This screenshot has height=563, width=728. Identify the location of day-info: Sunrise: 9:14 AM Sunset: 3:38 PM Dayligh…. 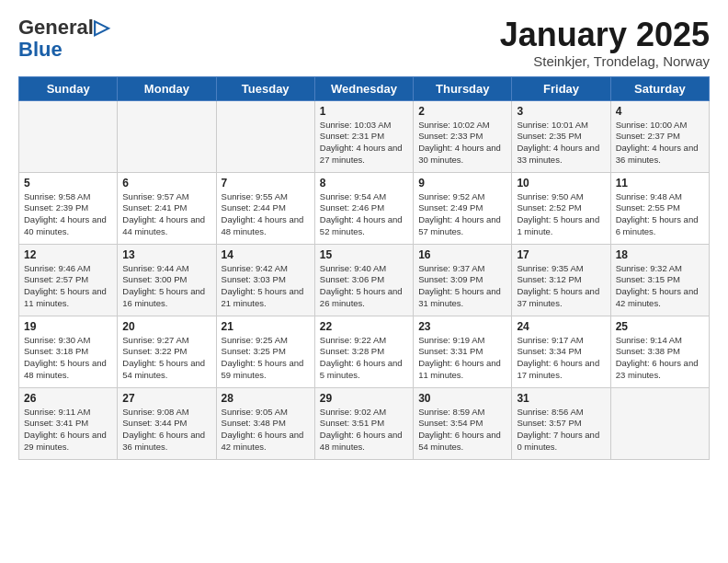
(660, 359).